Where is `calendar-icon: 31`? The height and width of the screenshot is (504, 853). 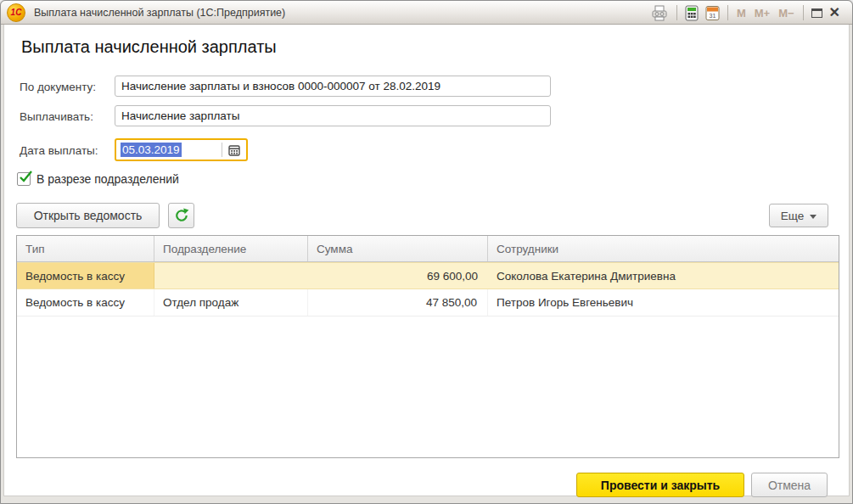
calendar-icon: 31 is located at coordinates (713, 13).